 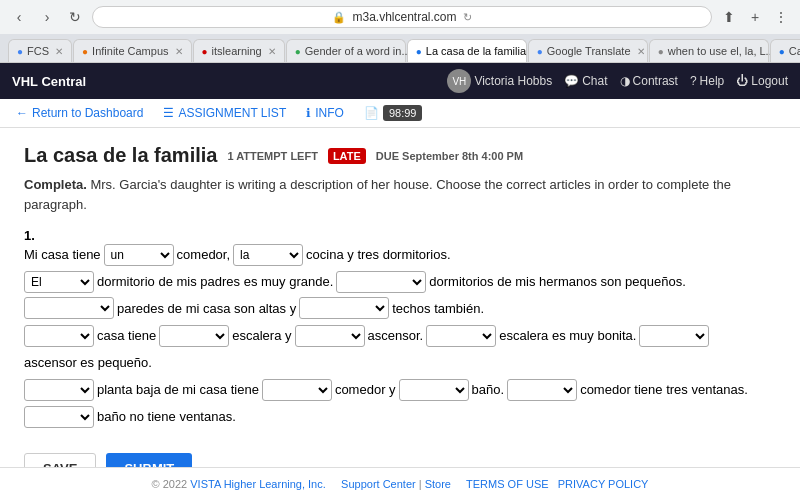 What do you see at coordinates (664, 390) in the screenshot?
I see `text-comedor-tres: comedor tiene tres ventanas.` at bounding box center [664, 390].